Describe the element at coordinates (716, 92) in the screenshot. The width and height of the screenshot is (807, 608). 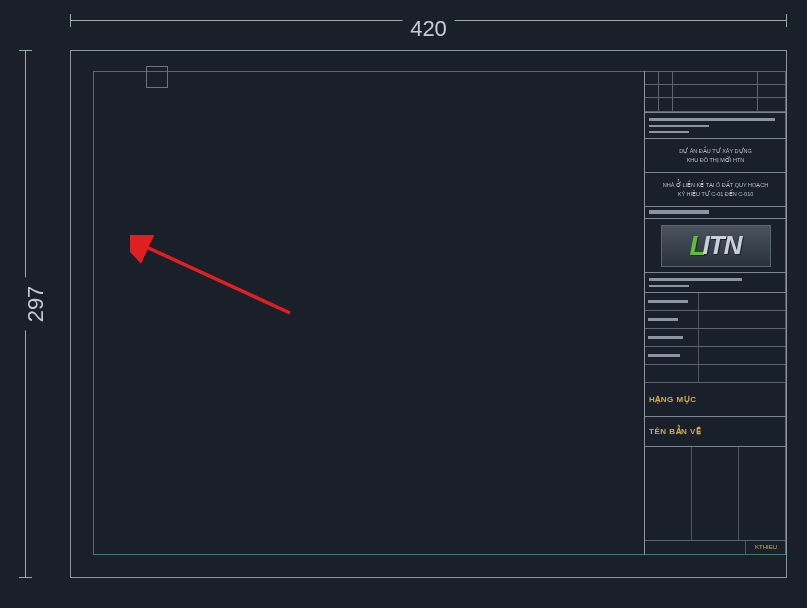
I see `revision-grid` at that location.